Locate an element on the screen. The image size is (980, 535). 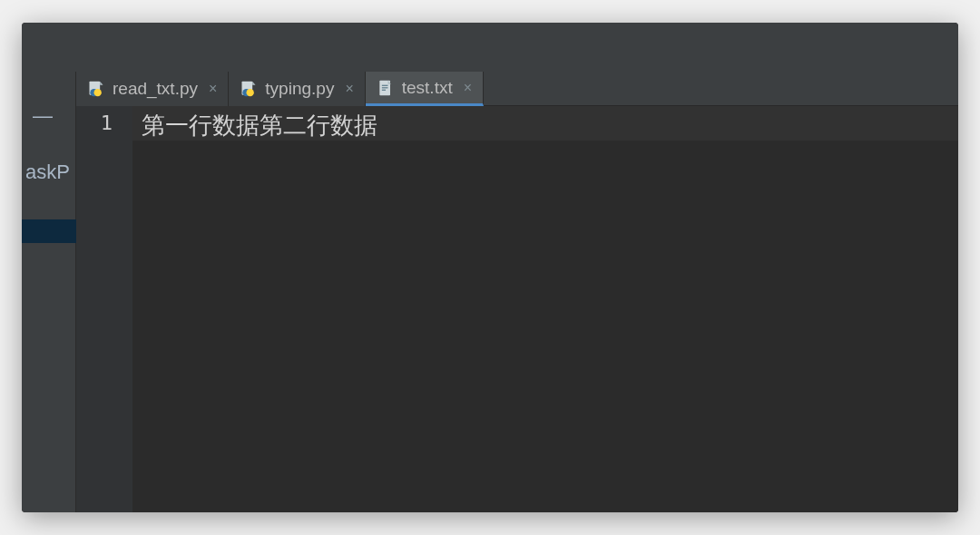
tab-typing-py: typing.py × is located at coordinates (297, 89).